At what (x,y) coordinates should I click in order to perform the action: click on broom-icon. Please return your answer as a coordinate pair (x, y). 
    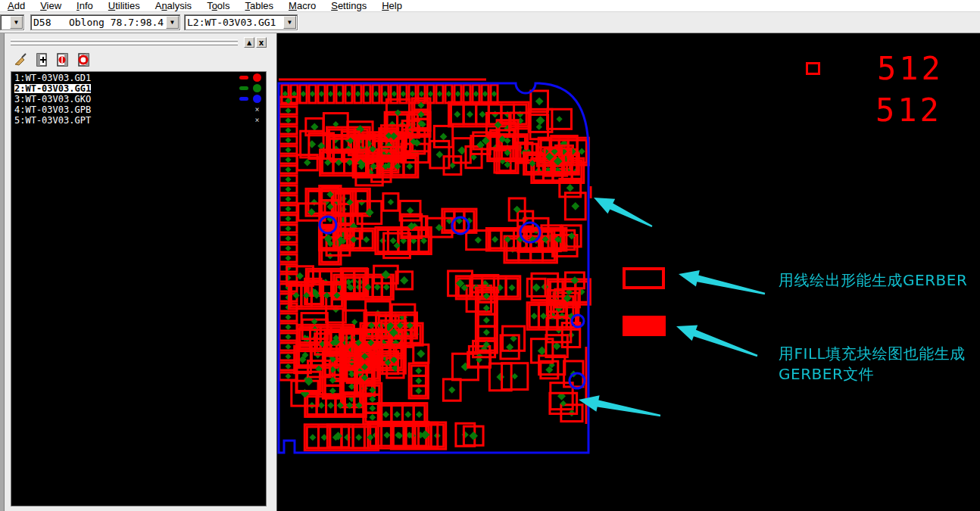
    Looking at the image, I should click on (20, 60).